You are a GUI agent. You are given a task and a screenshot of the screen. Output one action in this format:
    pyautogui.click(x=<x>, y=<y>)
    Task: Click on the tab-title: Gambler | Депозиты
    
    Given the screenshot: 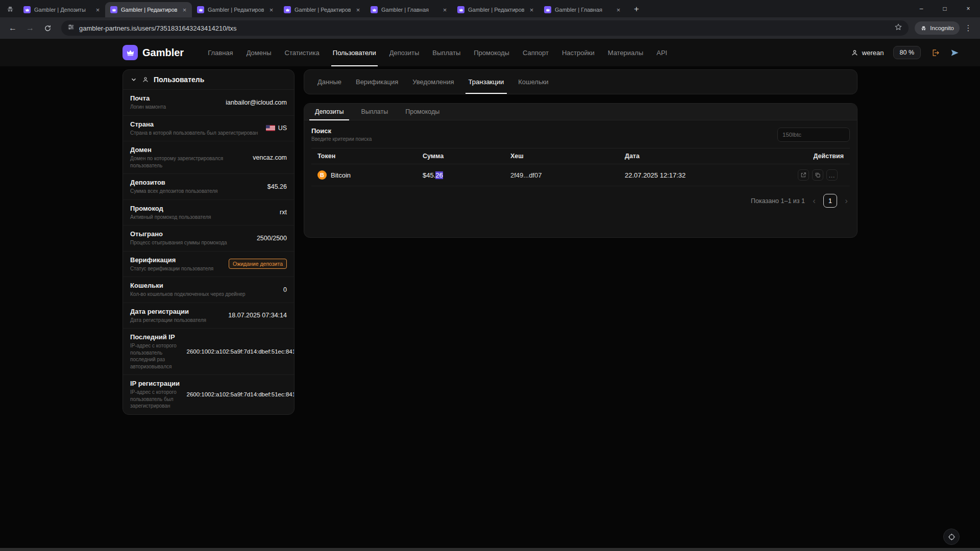 What is the action you would take?
    pyautogui.click(x=62, y=10)
    